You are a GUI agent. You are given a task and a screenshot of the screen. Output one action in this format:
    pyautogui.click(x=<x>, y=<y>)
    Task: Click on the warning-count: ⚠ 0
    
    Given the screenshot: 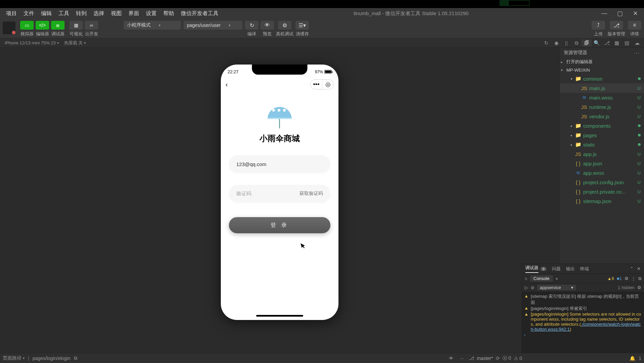 What is the action you would take?
    pyautogui.click(x=518, y=358)
    